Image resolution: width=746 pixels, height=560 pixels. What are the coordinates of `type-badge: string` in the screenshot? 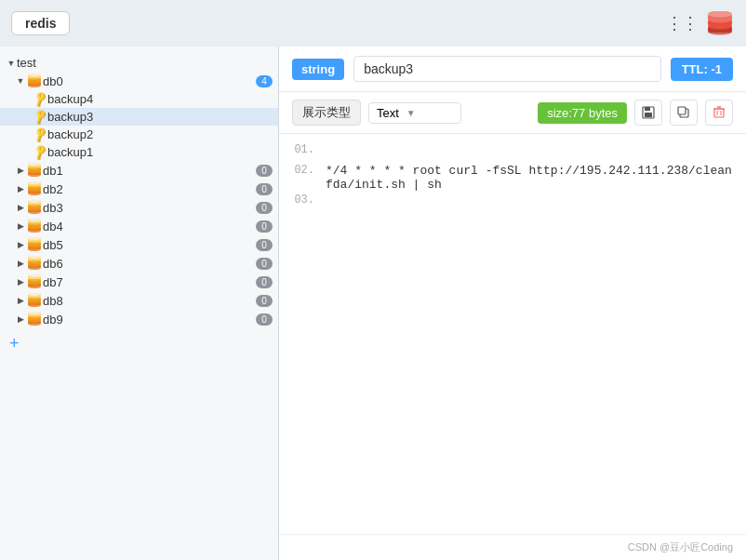 It's located at (318, 69).